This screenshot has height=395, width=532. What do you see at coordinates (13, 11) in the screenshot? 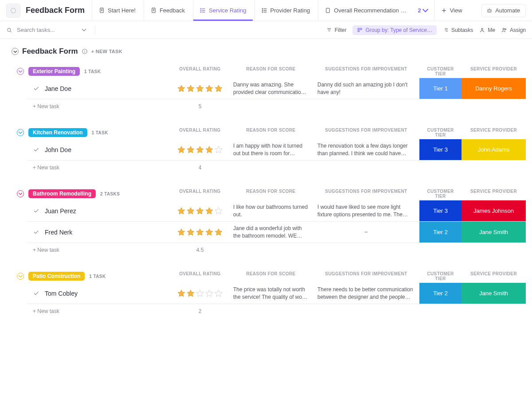
I see `app-logo` at bounding box center [13, 11].